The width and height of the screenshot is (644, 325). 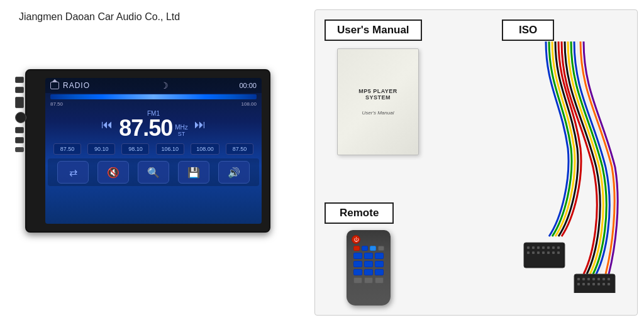 I want to click on preset-5: 108.00, so click(x=205, y=149).